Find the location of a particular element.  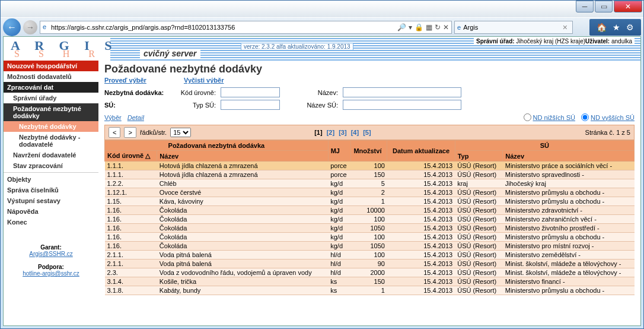

stop-icon: ✕ is located at coordinates (446, 27).